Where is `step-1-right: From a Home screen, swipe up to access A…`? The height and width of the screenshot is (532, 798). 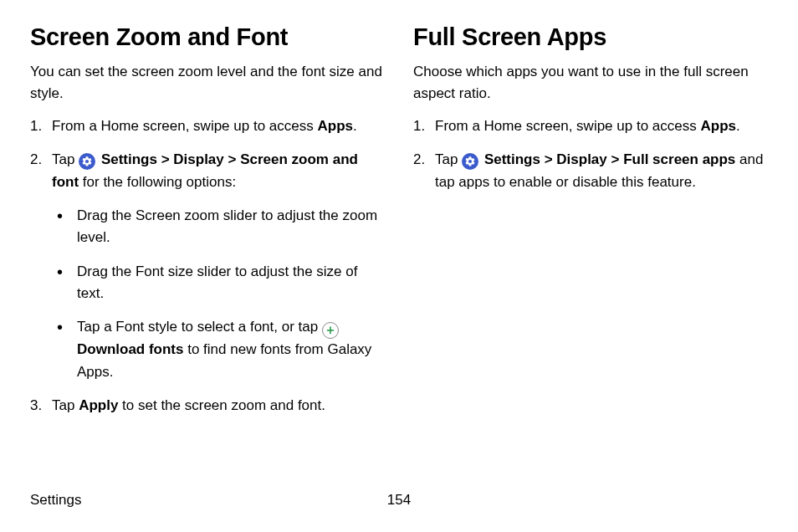
step-1-right: From a Home screen, swipe up to access A… is located at coordinates (591, 126).